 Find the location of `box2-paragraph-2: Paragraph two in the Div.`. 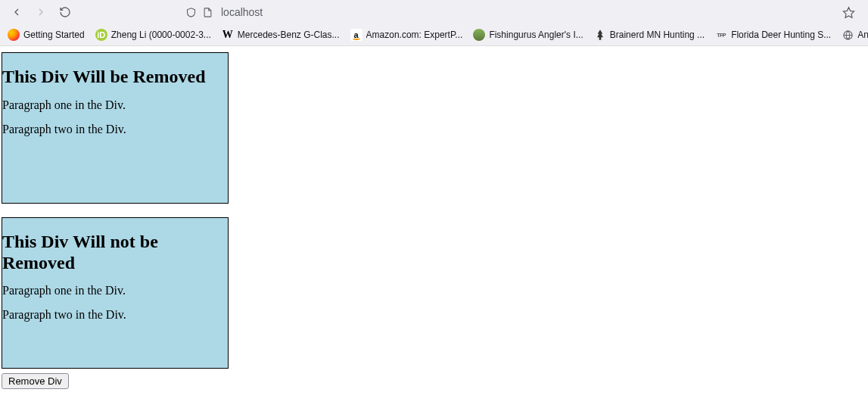

box2-paragraph-2: Paragraph two in the Div. is located at coordinates (115, 315).